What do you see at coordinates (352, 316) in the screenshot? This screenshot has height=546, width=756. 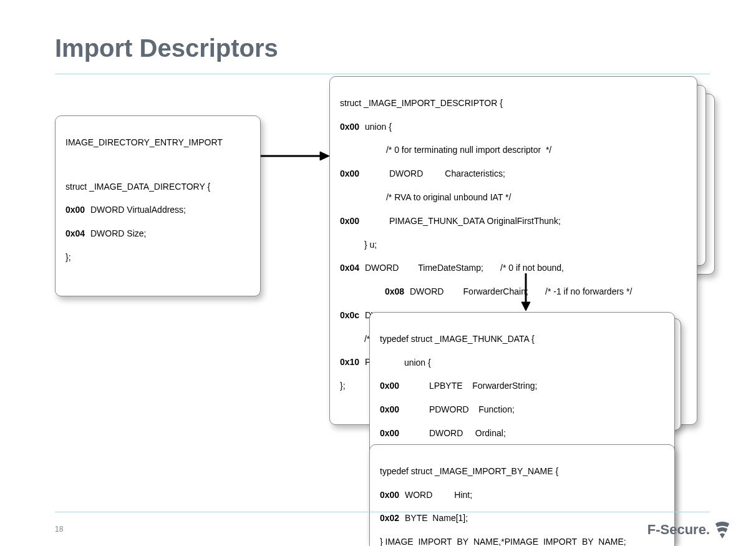 I see `offset: 0x0c` at bounding box center [352, 316].